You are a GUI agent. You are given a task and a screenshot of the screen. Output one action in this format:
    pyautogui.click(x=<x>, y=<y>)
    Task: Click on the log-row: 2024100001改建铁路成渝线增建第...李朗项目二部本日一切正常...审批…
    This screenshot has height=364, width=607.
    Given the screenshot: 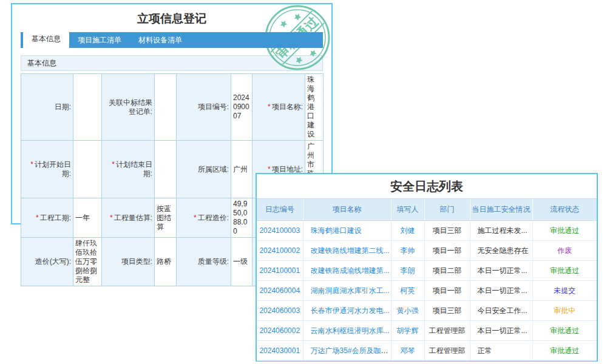 What is the action you would take?
    pyautogui.click(x=427, y=271)
    